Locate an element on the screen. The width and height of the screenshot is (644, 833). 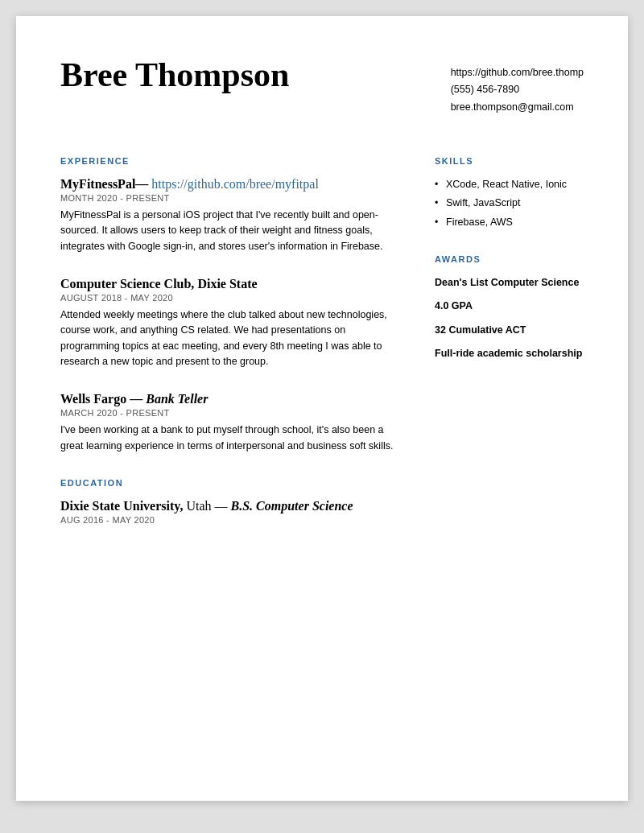
cs-club-description: Attended weekly meetings where the club … is located at coordinates (232, 339).